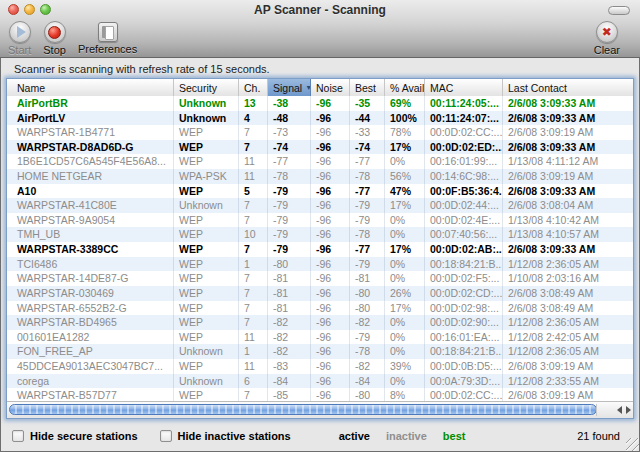  I want to click on hide-inactive-checkbox: Hide inactive stations, so click(226, 436).